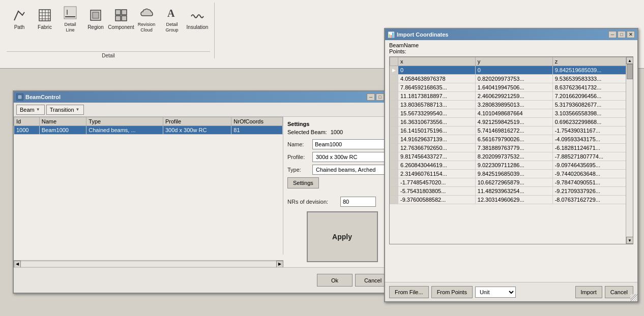 The width and height of the screenshot is (644, 316). What do you see at coordinates (96, 19) in the screenshot?
I see `region-tool: Region` at bounding box center [96, 19].